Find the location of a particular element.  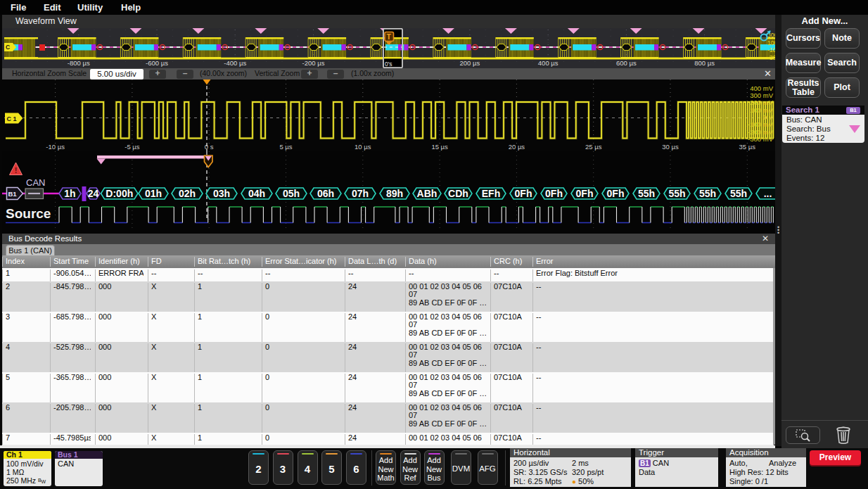

svg-text: D:00h is located at coordinates (120, 193).